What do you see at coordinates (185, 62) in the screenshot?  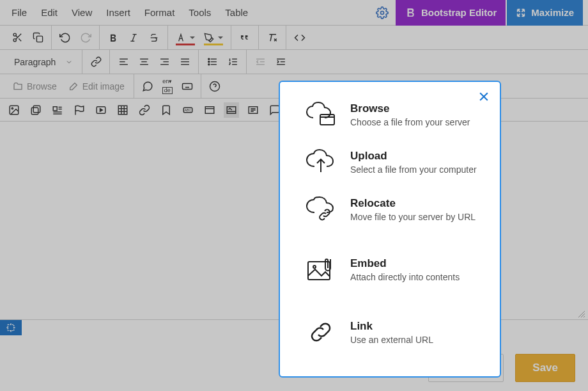 I see `align-justify-icon` at bounding box center [185, 62].